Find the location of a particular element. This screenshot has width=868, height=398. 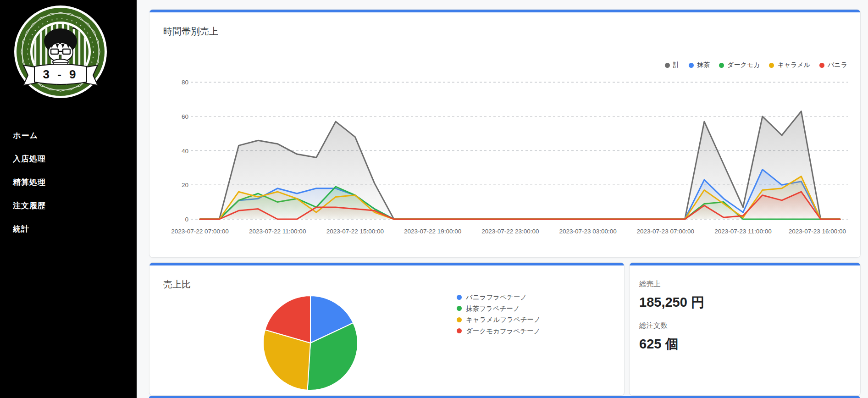

shop-logo: 3 - 9 is located at coordinates (61, 52).